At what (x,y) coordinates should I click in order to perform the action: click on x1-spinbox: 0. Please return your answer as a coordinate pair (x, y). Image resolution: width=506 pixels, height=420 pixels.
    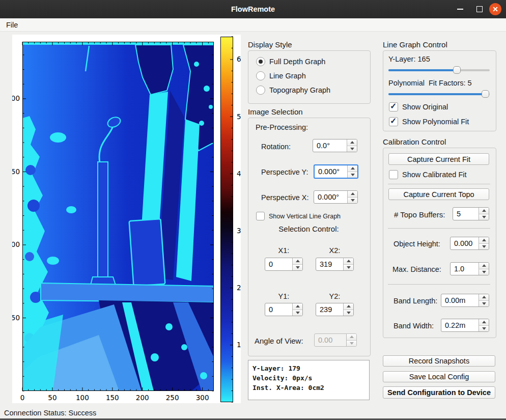
    Looking at the image, I should click on (284, 264).